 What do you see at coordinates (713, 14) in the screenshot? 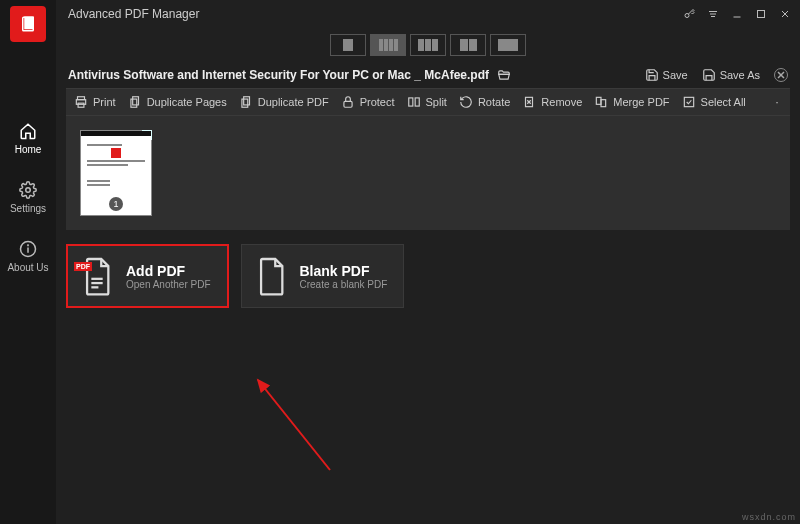
I see `menu-button` at bounding box center [713, 14].